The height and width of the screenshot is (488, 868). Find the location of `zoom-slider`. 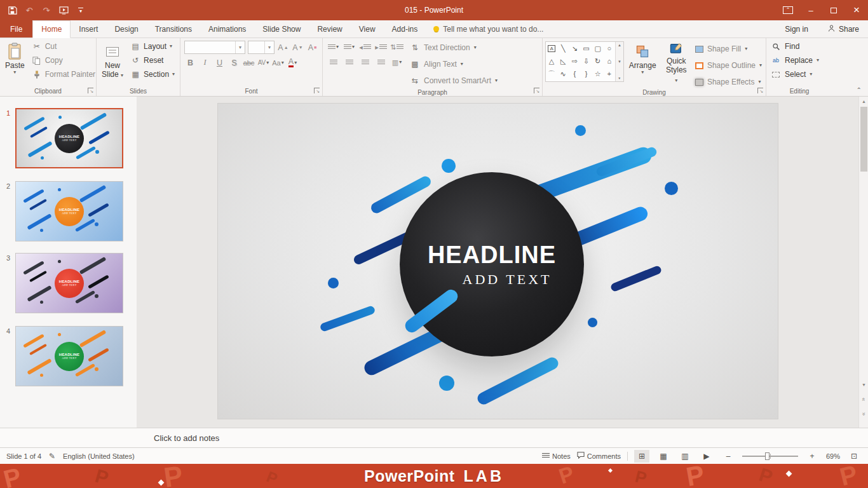

zoom-slider is located at coordinates (770, 456).